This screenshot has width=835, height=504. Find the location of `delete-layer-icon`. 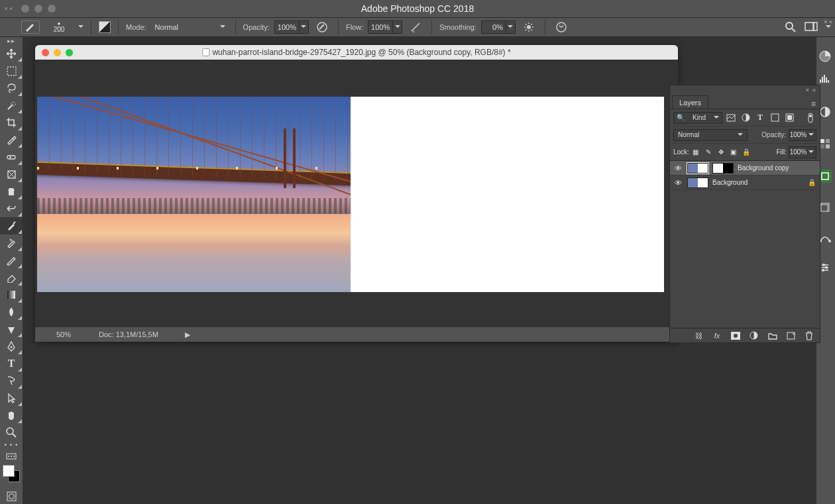

delete-layer-icon is located at coordinates (810, 336).